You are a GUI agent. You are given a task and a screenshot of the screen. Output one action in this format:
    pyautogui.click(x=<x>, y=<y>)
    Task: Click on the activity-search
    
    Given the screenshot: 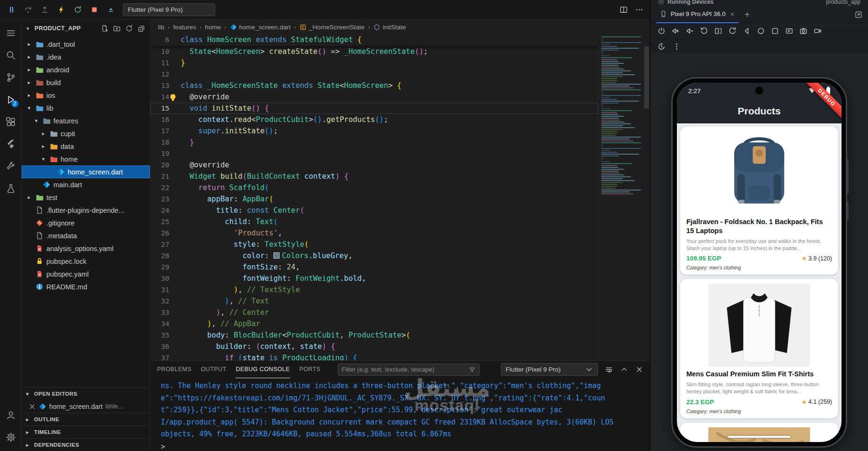 What is the action you would take?
    pyautogui.click(x=11, y=55)
    